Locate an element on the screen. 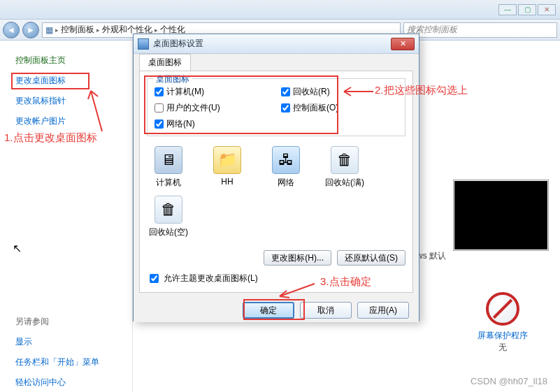 The image size is (560, 392). dialog-icon is located at coordinates (143, 44).